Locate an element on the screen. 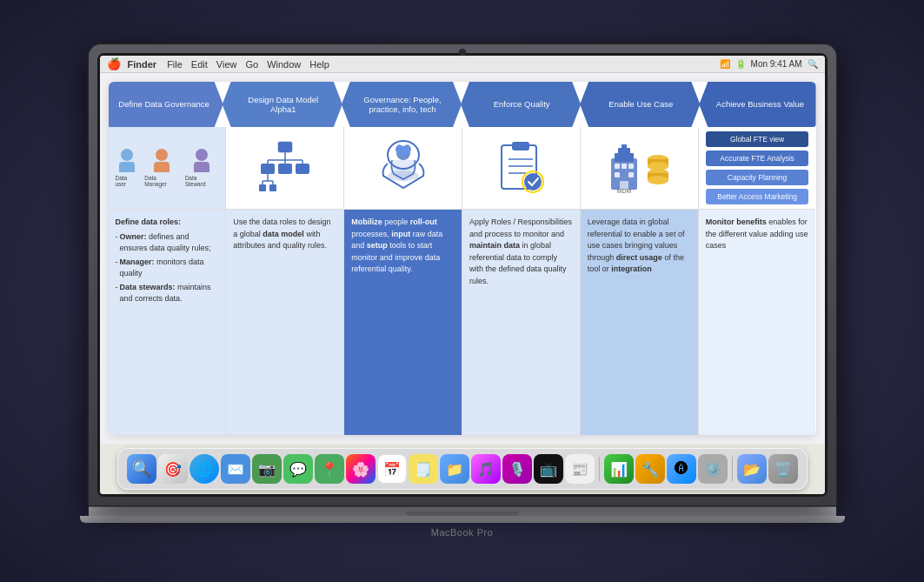 Image resolution: width=924 pixels, height=582 pixels. header-cell-6: Achieve Business Value is located at coordinates (757, 104).